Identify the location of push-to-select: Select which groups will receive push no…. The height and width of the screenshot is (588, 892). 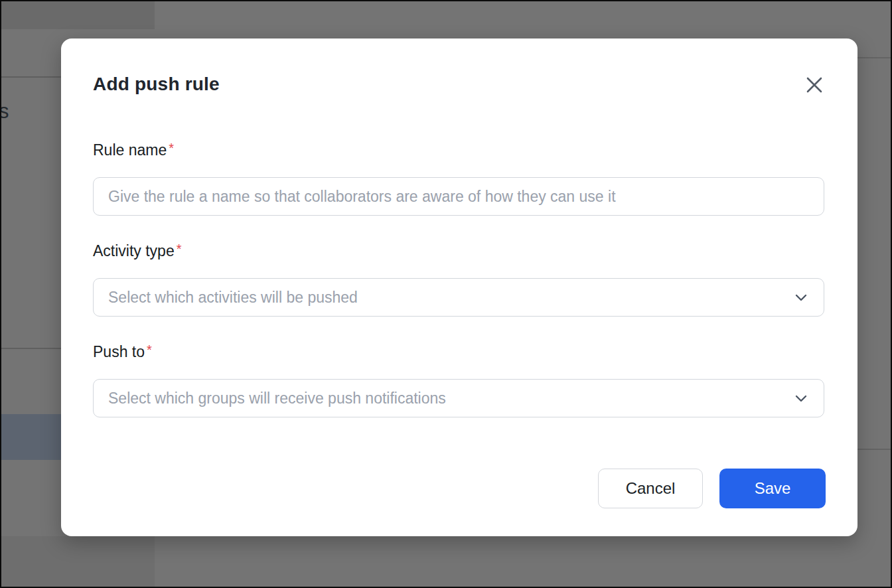
(459, 398).